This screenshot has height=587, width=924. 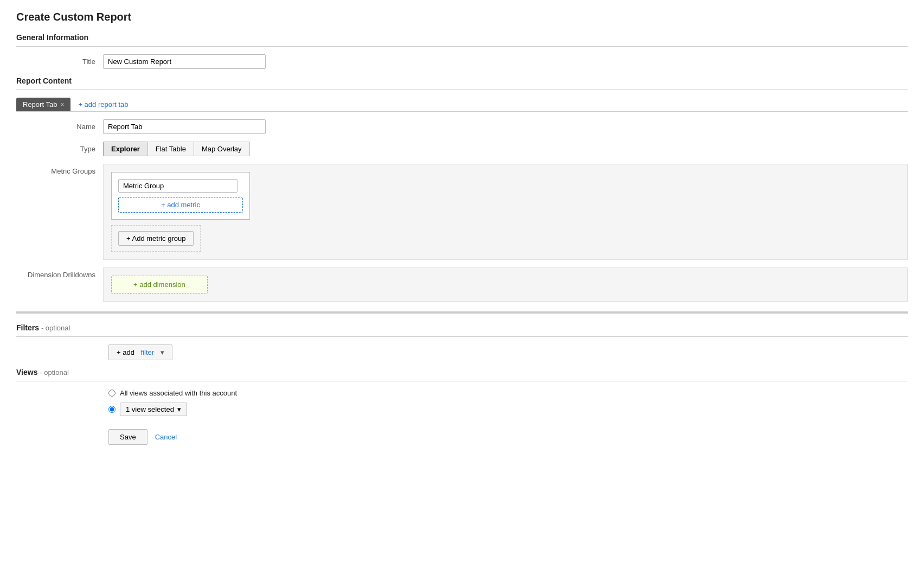 I want to click on metric-group-item: + add metric, so click(x=181, y=196).